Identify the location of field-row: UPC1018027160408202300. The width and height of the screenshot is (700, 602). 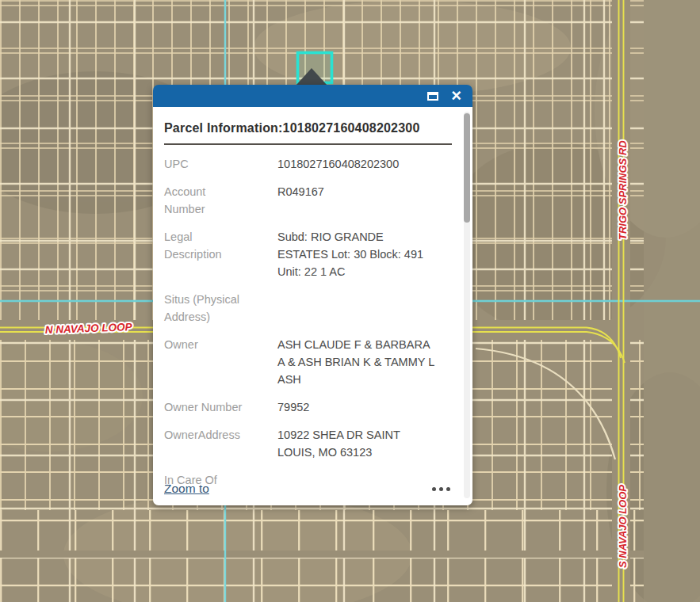
(308, 164).